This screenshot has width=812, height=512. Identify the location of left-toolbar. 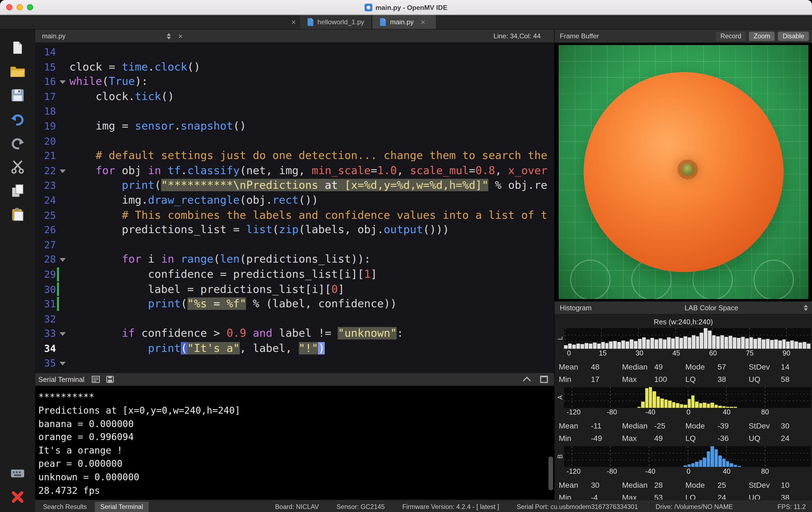
(18, 271).